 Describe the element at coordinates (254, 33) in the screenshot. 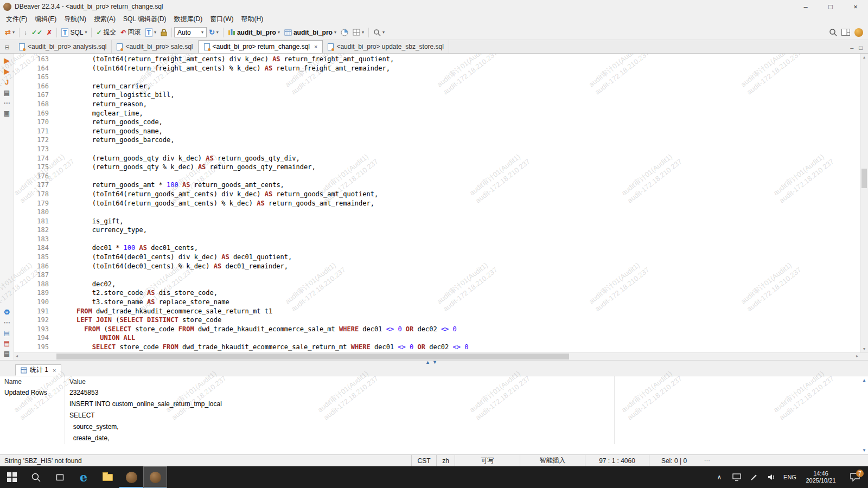

I see `connection-selector: audit_bi_pro ▾` at that location.